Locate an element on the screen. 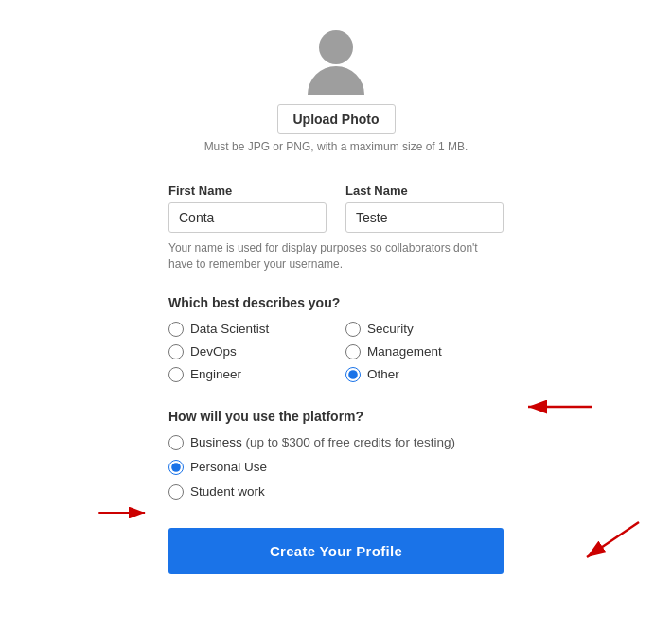 The height and width of the screenshot is (631, 672). last-name-group: Last Name is located at coordinates (424, 208).